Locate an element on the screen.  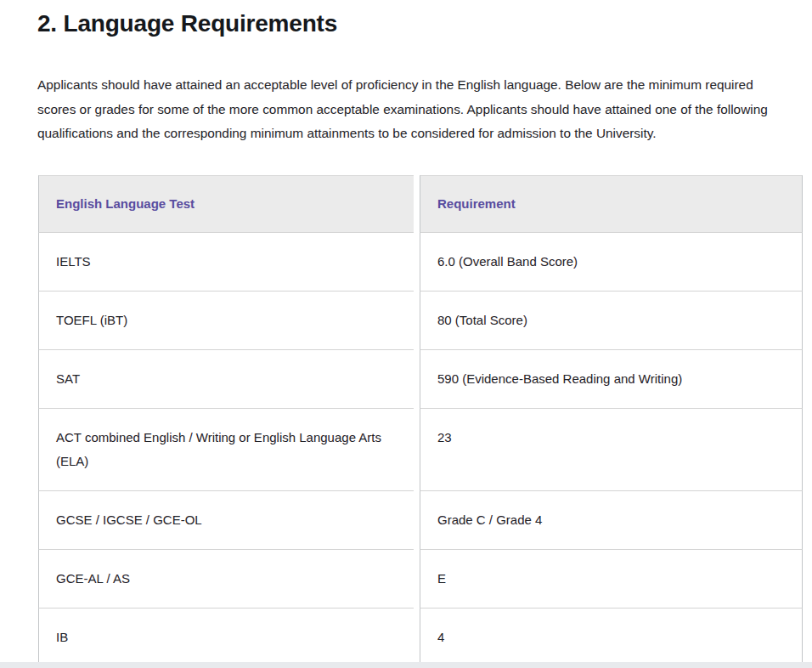
table-header-english-language-test: English Language Test is located at coordinates (226, 204).